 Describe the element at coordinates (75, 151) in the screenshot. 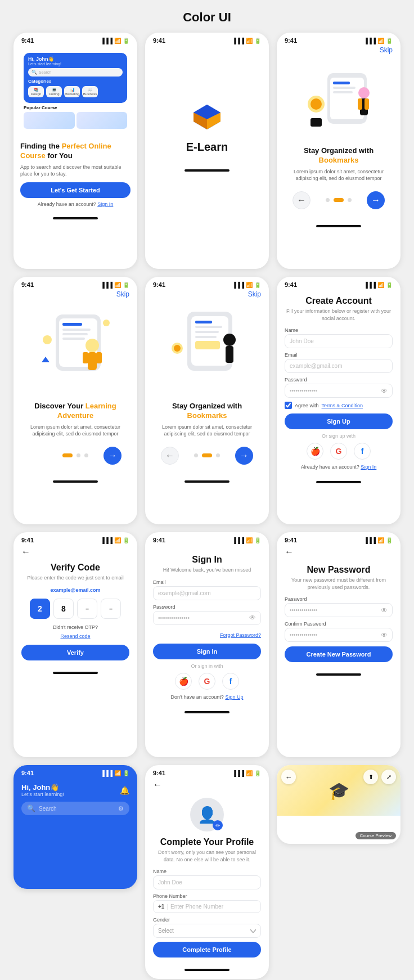

I see `home-title: Finding the Perfect Online Course for Yo…` at that location.